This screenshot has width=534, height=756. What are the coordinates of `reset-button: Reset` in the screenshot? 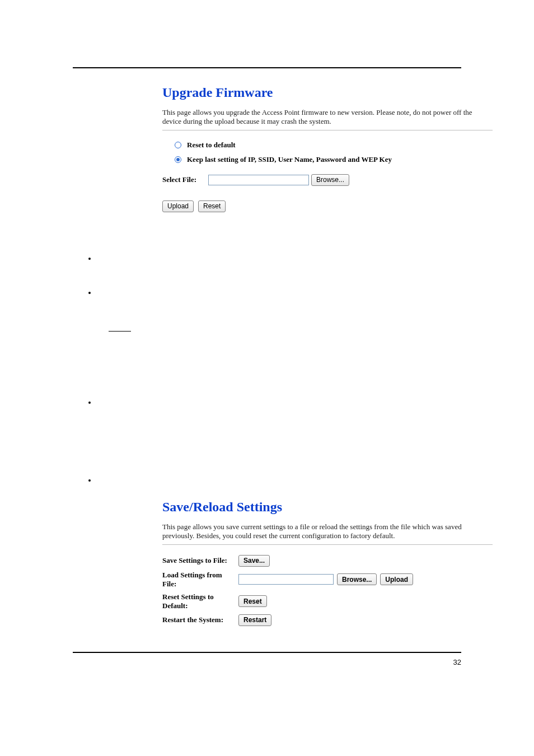 It's located at (212, 206).